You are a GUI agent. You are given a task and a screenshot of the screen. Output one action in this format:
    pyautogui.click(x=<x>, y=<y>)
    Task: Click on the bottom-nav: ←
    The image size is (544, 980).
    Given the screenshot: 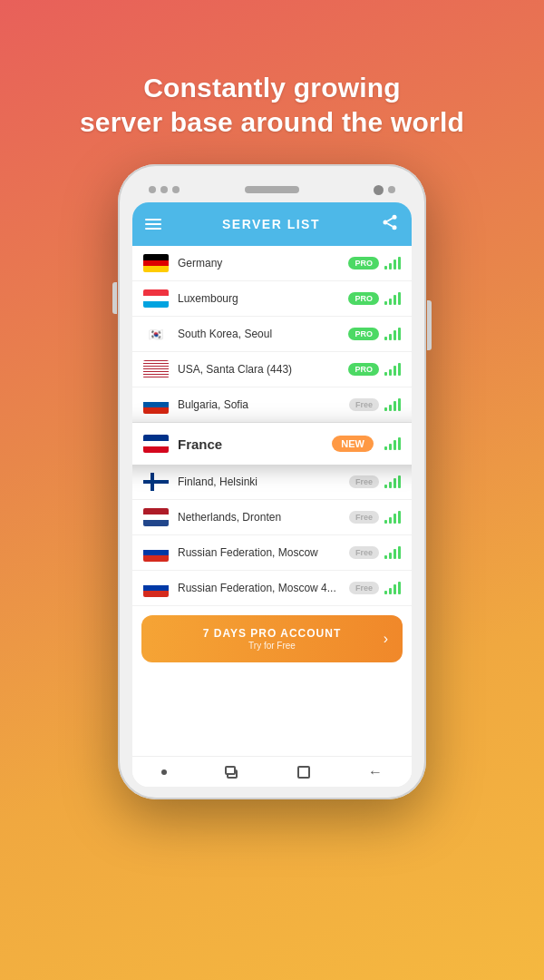 What is the action you would take?
    pyautogui.click(x=272, y=771)
    